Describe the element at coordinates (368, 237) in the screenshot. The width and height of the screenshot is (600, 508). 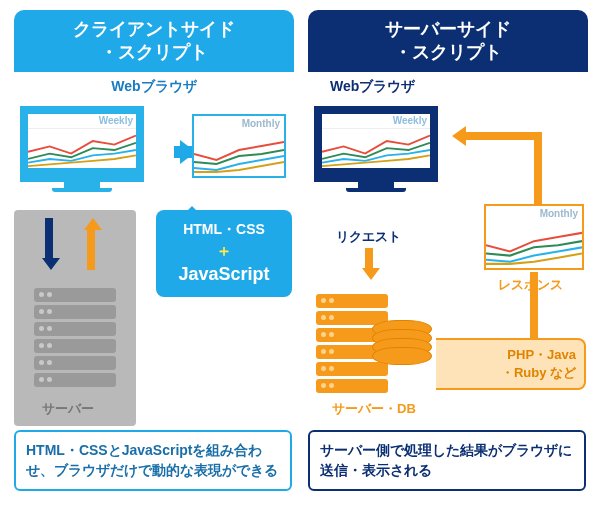
I see `request-label: リクエスト` at that location.